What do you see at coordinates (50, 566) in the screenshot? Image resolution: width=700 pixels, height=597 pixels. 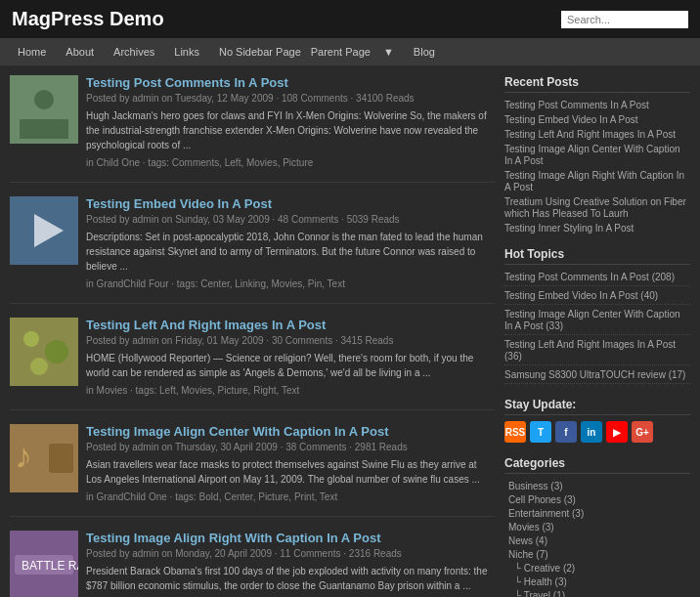 I see `svg-text: BATTLE RAPS` at bounding box center [50, 566].